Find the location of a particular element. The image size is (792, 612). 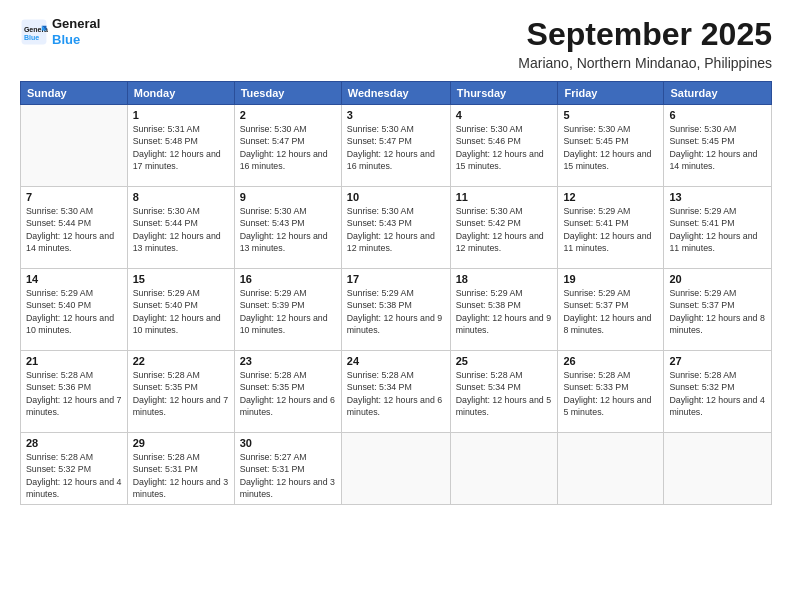

day-number: 7 is located at coordinates (74, 197).